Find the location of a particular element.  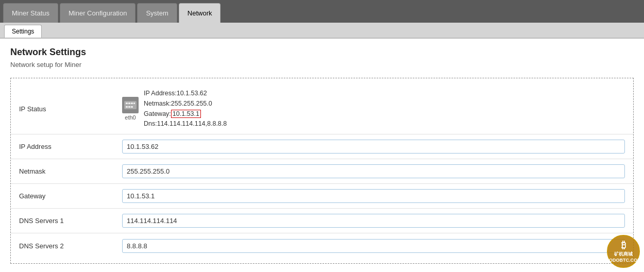

dns2-value is located at coordinates (374, 246).